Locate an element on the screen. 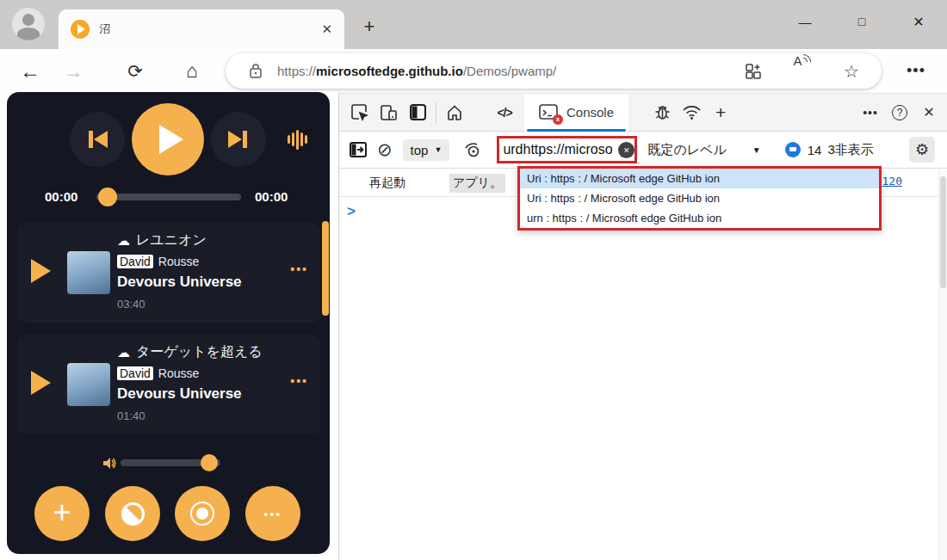 The height and width of the screenshot is (560, 947). seek-slider is located at coordinates (169, 197).